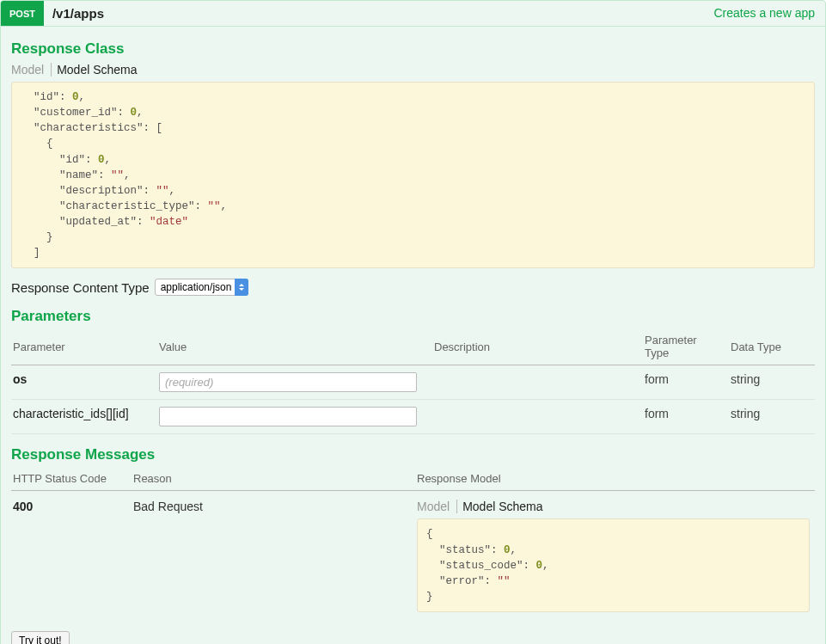 The width and height of the screenshot is (826, 644). Describe the element at coordinates (22, 14) in the screenshot. I see `http-method-badge: POST` at that location.